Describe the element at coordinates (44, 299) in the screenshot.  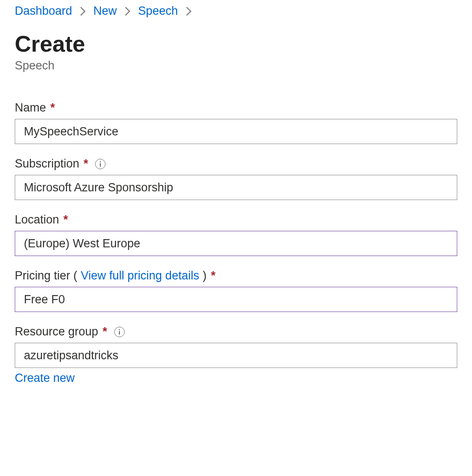
I see `pricing-value: Free F0` at that location.